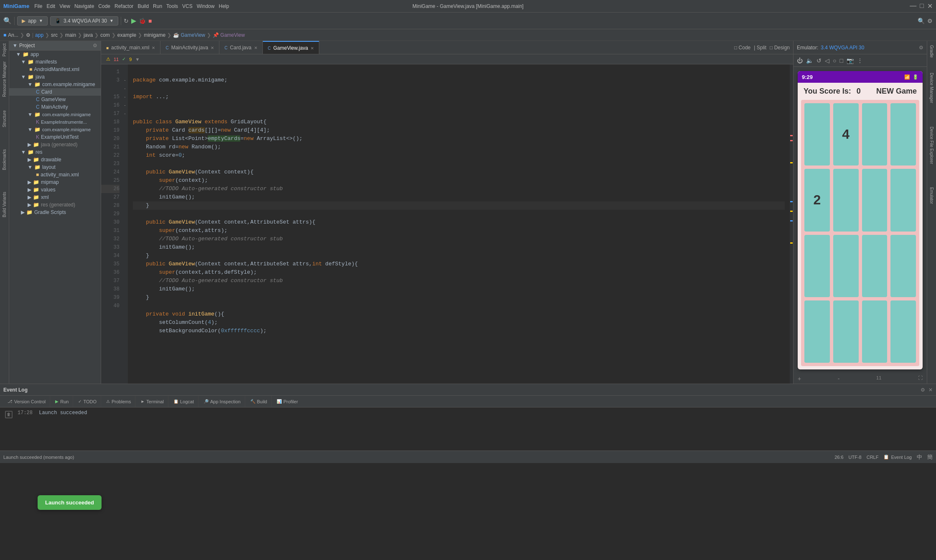 Image resolution: width=936 pixels, height=560 pixels. Describe the element at coordinates (913, 6) in the screenshot. I see `minimize-button: —` at that location.